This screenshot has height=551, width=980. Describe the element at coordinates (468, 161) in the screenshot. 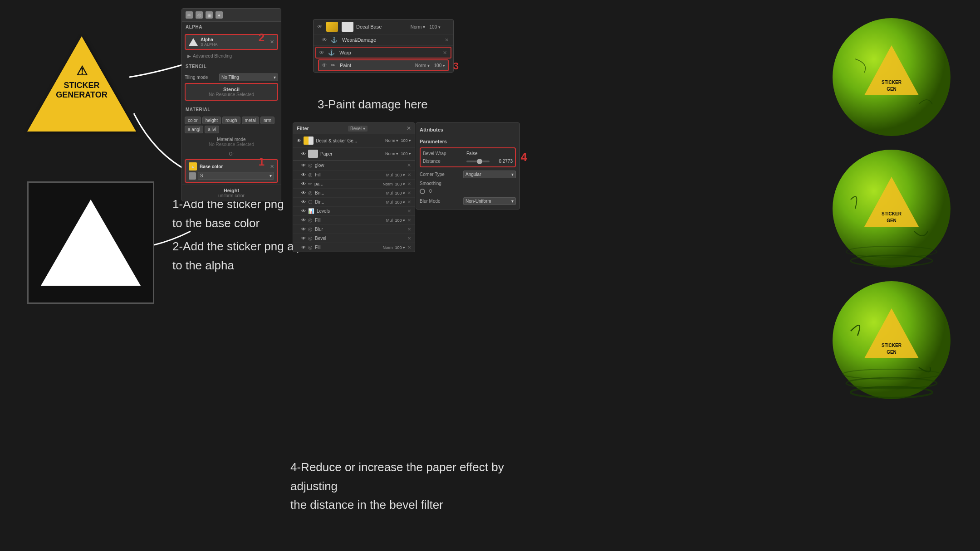

I see `distance-row: Distance 0.2773` at that location.